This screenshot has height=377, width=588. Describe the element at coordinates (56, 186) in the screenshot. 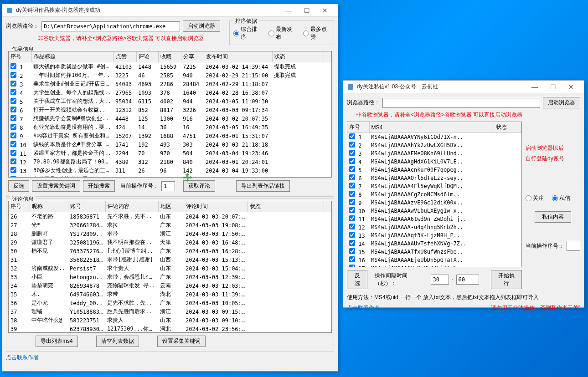

I see `set-keyword-button: 设置搜索关键词` at that location.